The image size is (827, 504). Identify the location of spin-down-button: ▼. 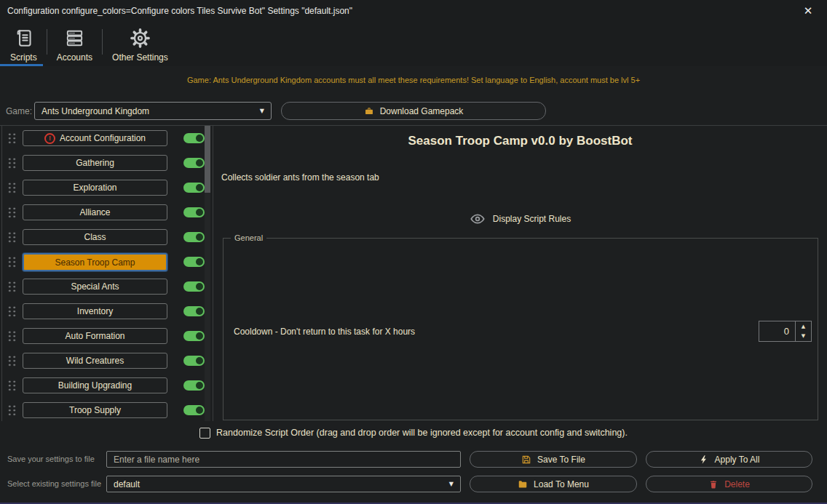
(804, 337).